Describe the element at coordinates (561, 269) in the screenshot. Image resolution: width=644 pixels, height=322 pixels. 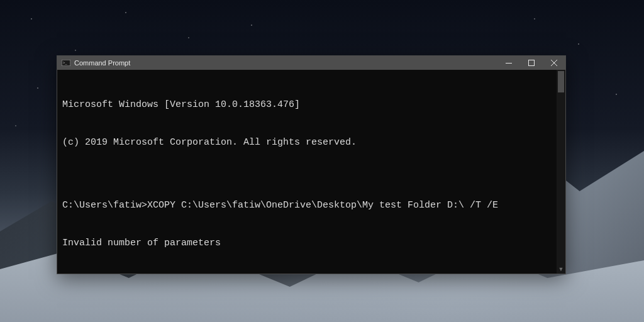
I see `scroll-down-icon: ▼` at that location.